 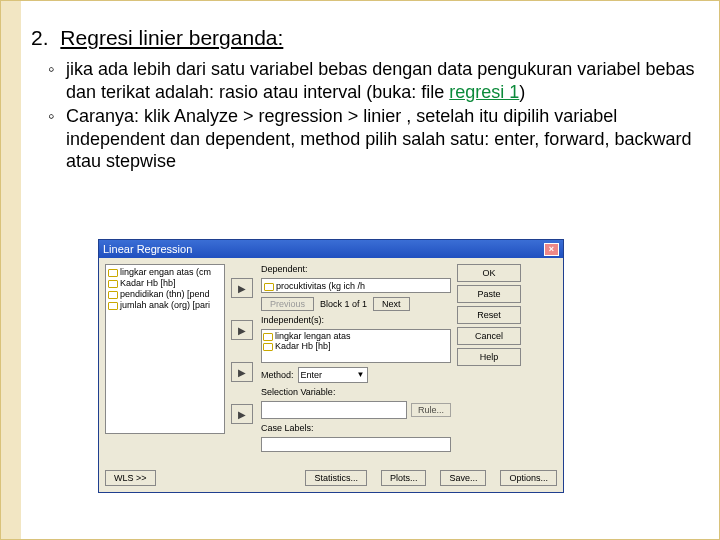 What do you see at coordinates (165, 349) in the screenshot?
I see `source-variable-list: lingkar engan atas (cm Kadar Hb [hb] pen…` at bounding box center [165, 349].